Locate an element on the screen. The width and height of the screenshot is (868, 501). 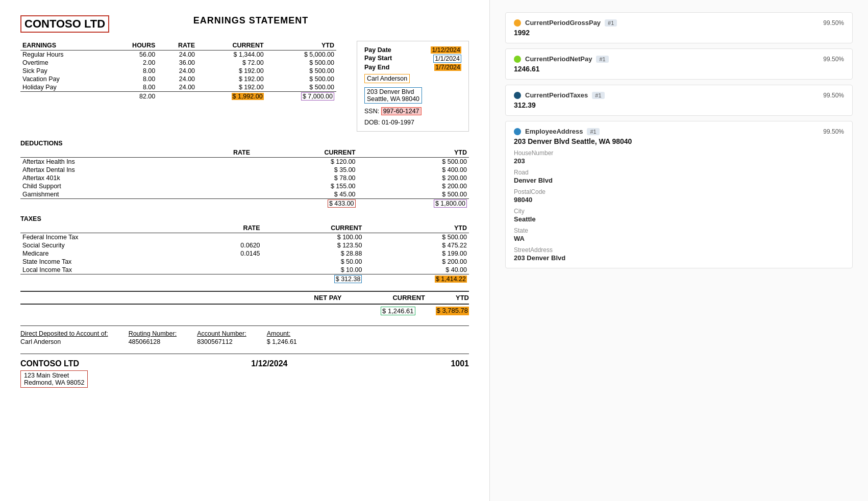
earnings-section: EARNINGS HOURS RATE CURRENT YTD Regular … is located at coordinates (245, 86).